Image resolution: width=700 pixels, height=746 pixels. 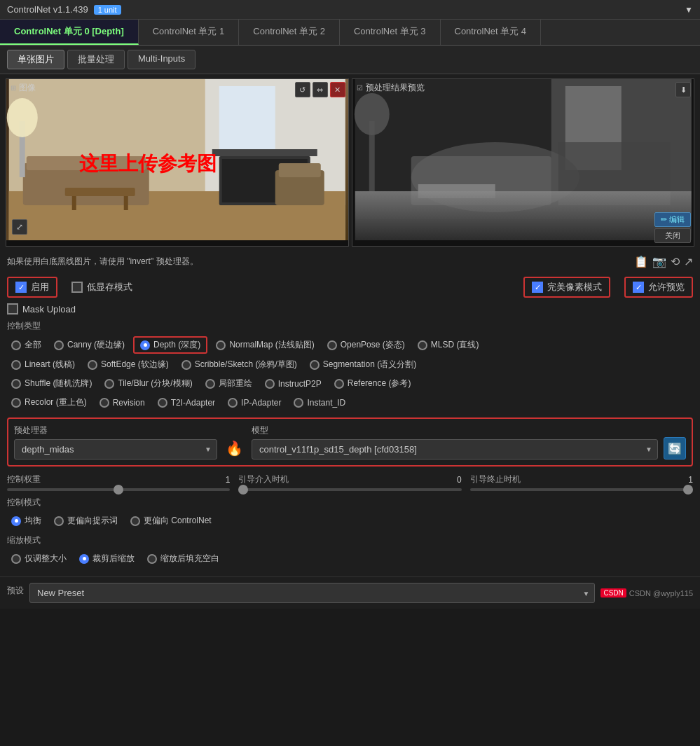 I want to click on radio-reference: Reference (参考), so click(x=373, y=384).